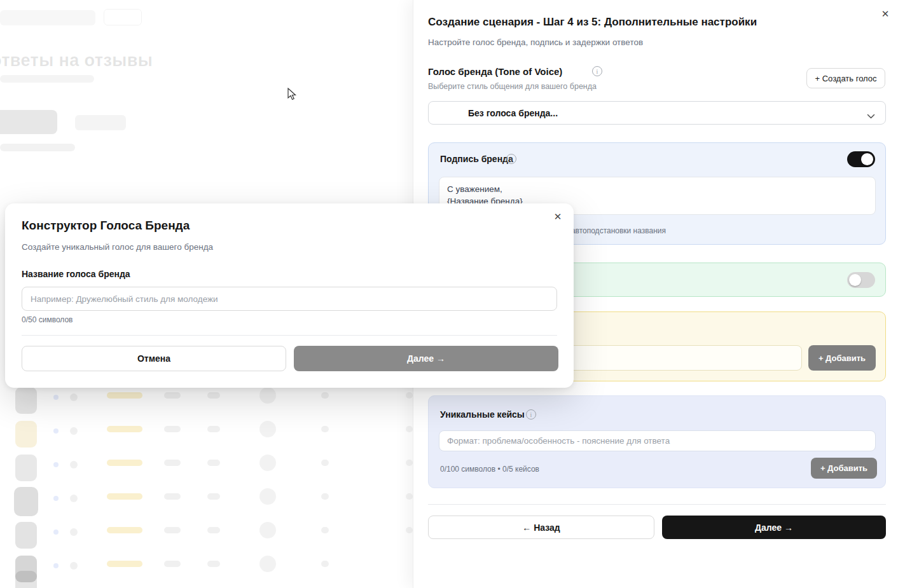 The width and height of the screenshot is (898, 588). What do you see at coordinates (842, 358) in the screenshot?
I see `add-button: + Добавить` at bounding box center [842, 358].